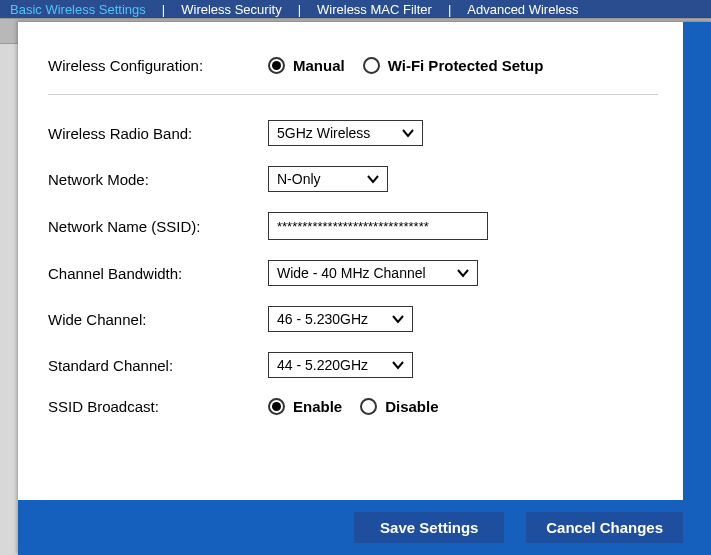 The width and height of the screenshot is (711, 555). What do you see at coordinates (158, 274) in the screenshot?
I see `bandwidth-label: Channel Bandwidth:` at bounding box center [158, 274].